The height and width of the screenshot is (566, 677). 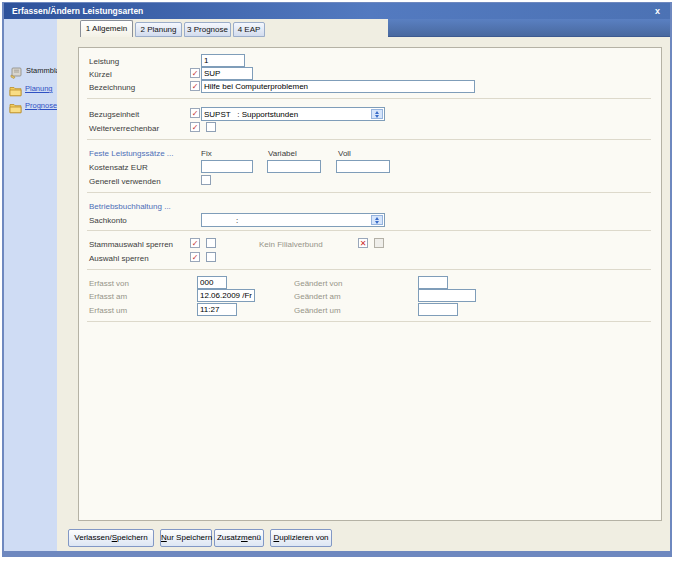 I want to click on stammauswahl-sperren-label: Stammauswahl sperren, so click(x=131, y=245).